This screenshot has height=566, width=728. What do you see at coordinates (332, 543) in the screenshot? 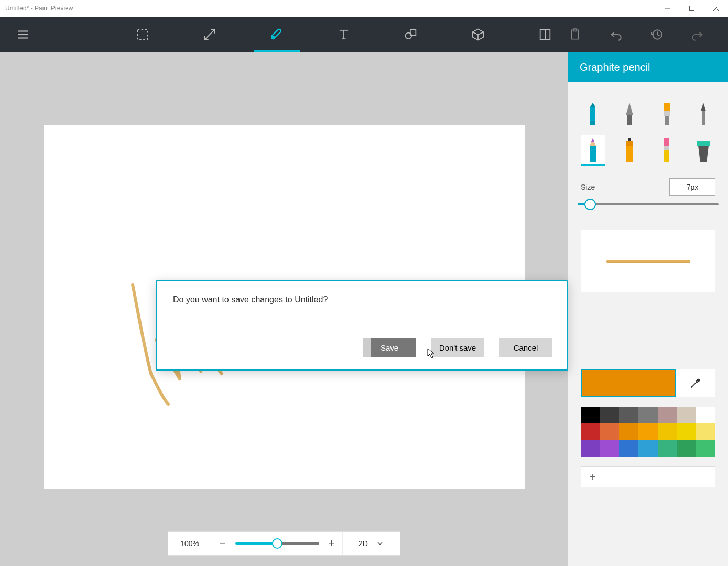
I see `zoom-in-button: +` at bounding box center [332, 543].